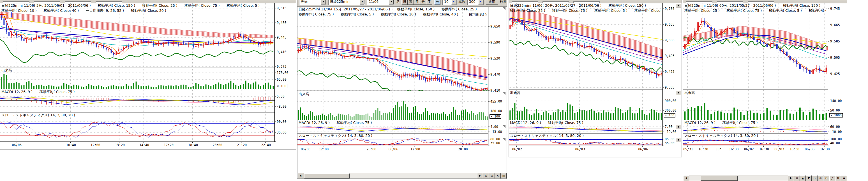 The width and height of the screenshot is (868, 181). Describe the element at coordinates (832, 178) in the screenshot. I see `trendline-icon: ╱` at that location.